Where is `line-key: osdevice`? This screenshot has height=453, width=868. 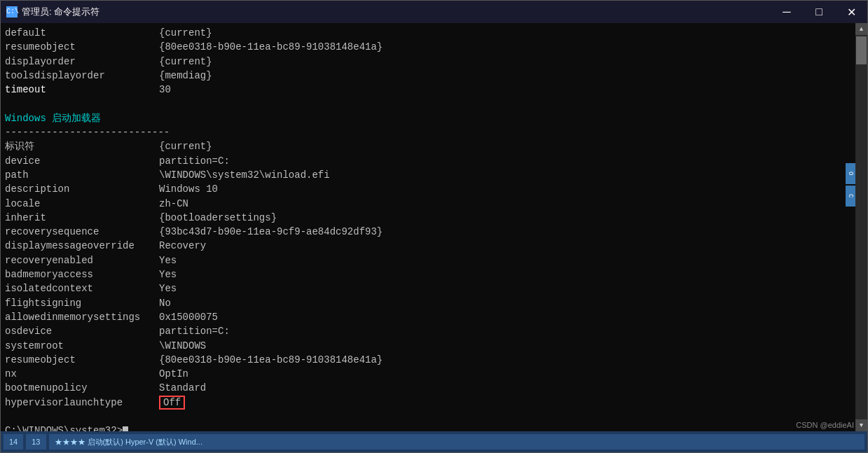 line-key: osdevice is located at coordinates (82, 331).